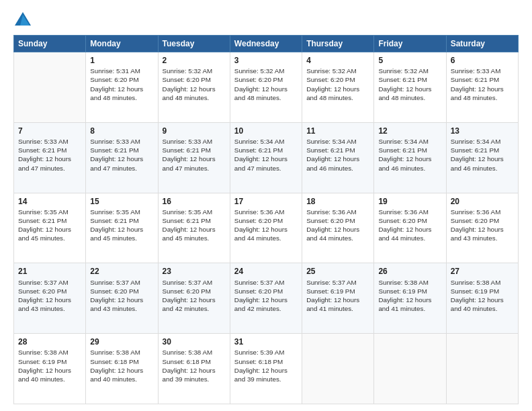 The image size is (532, 411). Describe the element at coordinates (194, 201) in the screenshot. I see `day-number: 16` at that location.